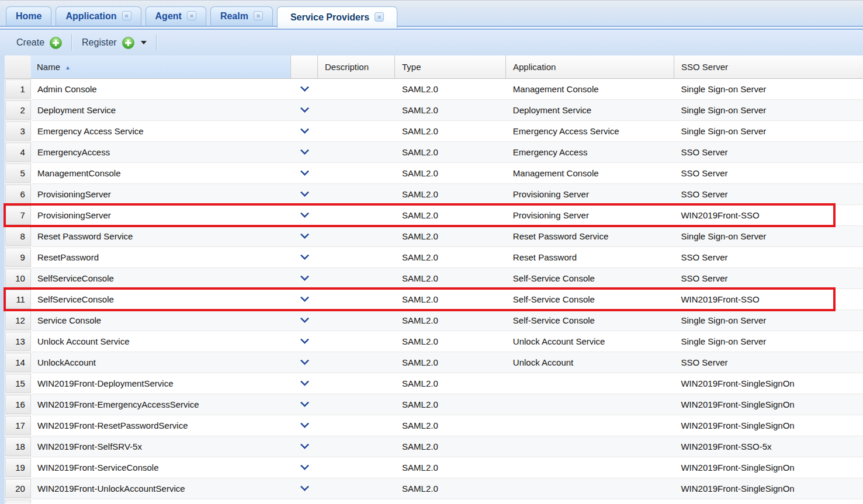  Describe the element at coordinates (434, 131) in the screenshot. I see `table-row: 3 Emergency Access Service SAML2.0 Emerg…` at that location.